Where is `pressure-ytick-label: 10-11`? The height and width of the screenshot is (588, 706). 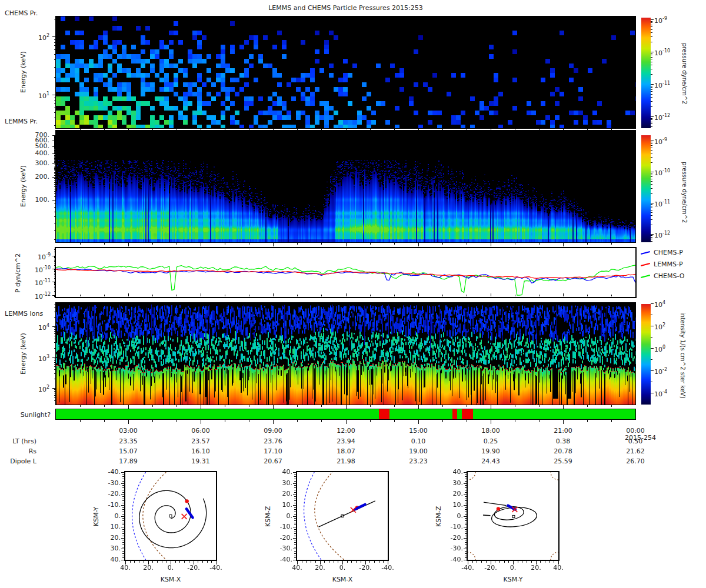
pressure-ytick-label: 10-11 is located at coordinates (36, 282).